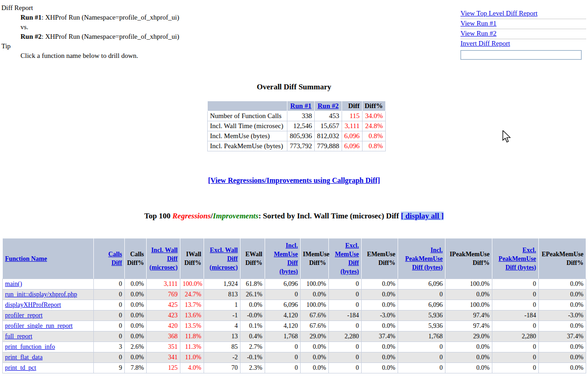 This screenshot has height=383, width=588. Describe the element at coordinates (136, 259) in the screenshot. I see `col-header-calls-diff: Calls Diff%` at that location.